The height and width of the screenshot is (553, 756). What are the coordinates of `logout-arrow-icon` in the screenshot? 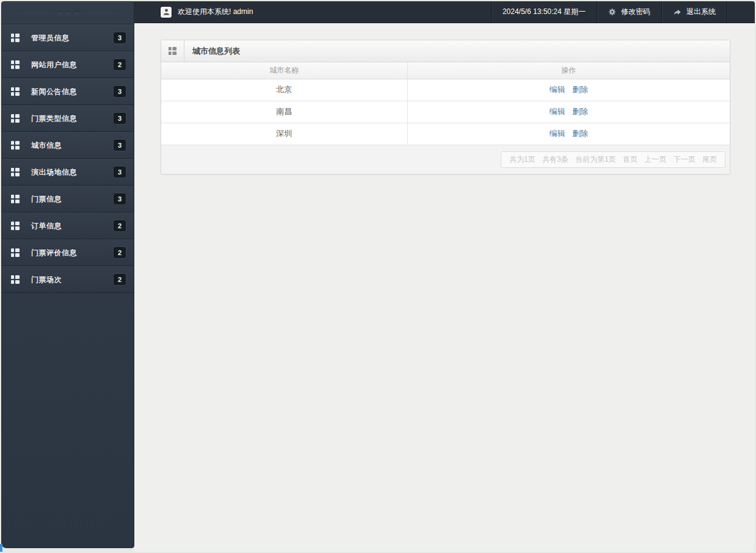 It's located at (677, 12).